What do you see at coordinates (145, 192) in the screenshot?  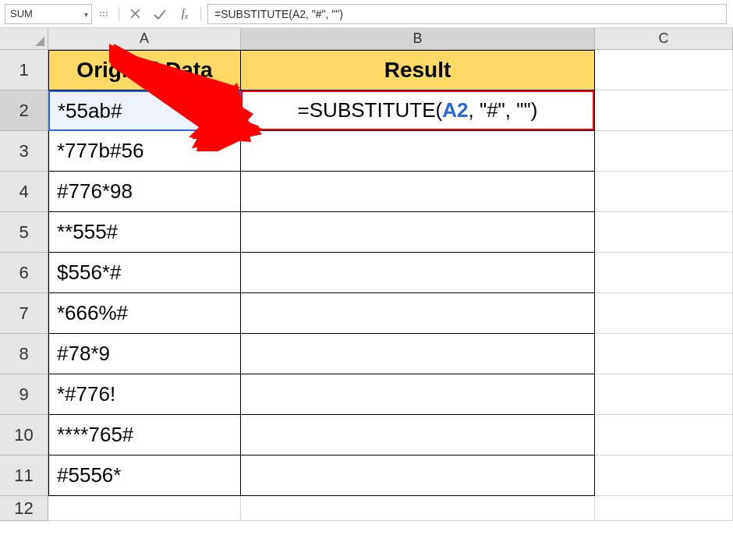 I see `cell-A4: #776*98` at bounding box center [145, 192].